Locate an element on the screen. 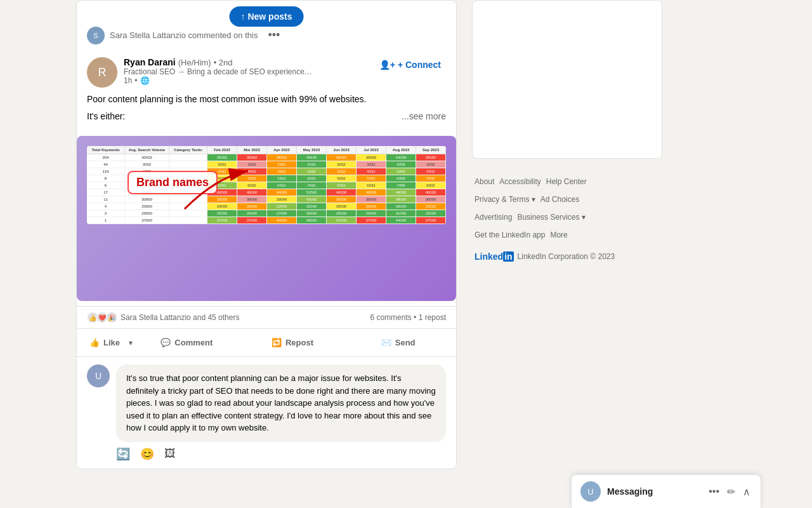 Image resolution: width=812 pixels, height=508 pixels. notification-row: S Sara Stella Lattanzio commented on thi… is located at coordinates (266, 38).